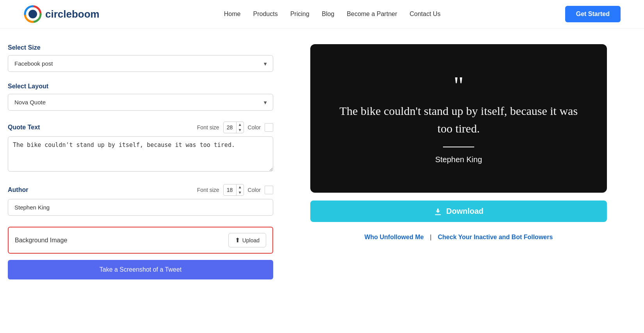  What do you see at coordinates (141, 200) in the screenshot?
I see `author-group: Author Font size 18 ▲ ▼ Color` at bounding box center [141, 200].